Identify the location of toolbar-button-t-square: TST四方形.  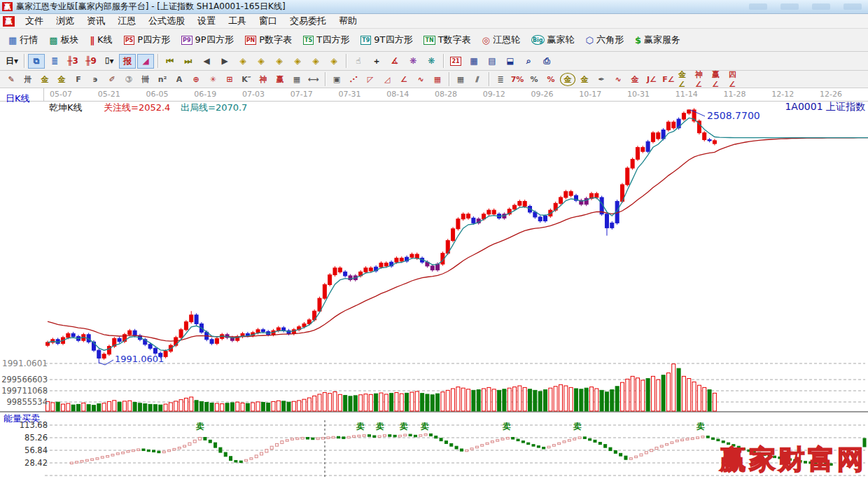
(326, 41).